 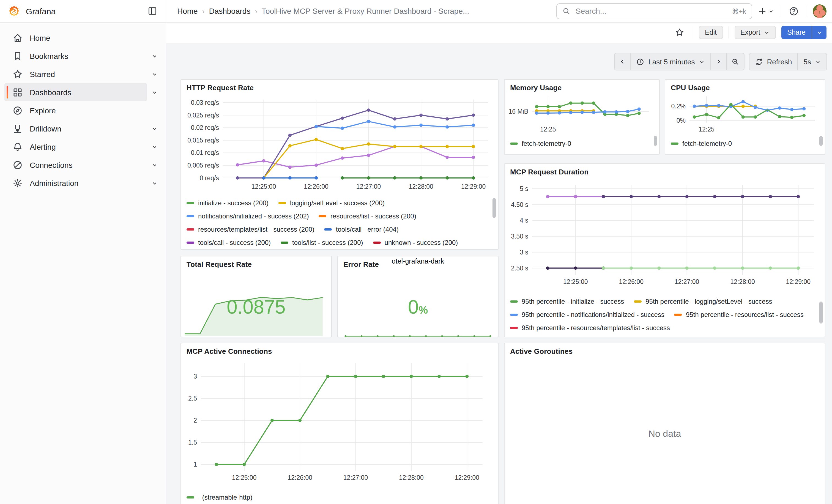 What do you see at coordinates (796, 32) in the screenshot?
I see `share-button: Share` at bounding box center [796, 32].